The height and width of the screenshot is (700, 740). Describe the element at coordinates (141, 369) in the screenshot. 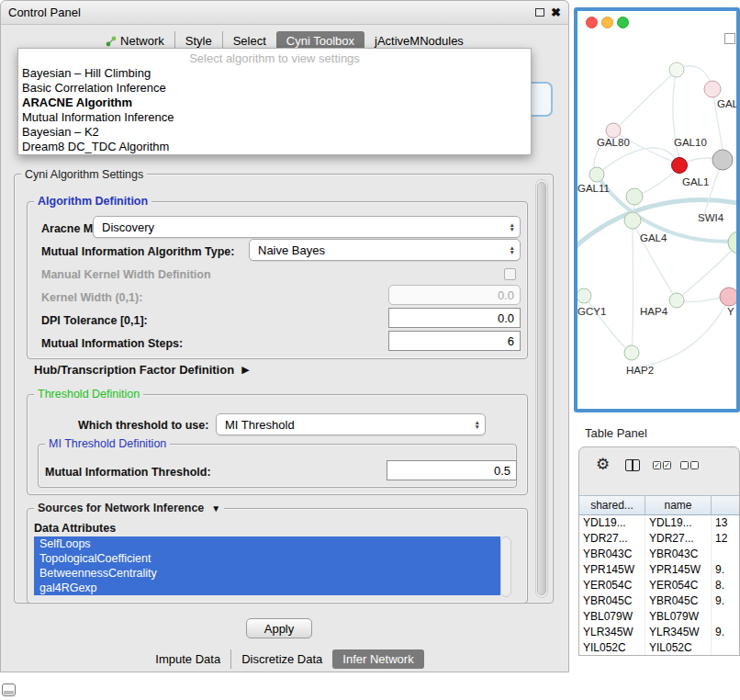

I see `hub-section-toggle: Hub/Transcription Factor Definition ▶` at that location.